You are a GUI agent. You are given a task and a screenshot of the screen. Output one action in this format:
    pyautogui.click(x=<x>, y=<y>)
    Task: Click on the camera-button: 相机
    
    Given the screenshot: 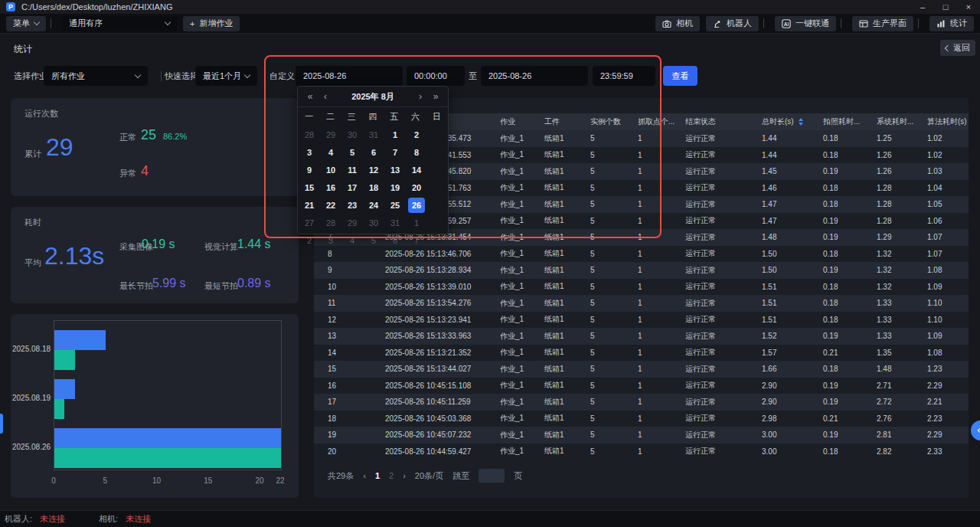 What is the action you would take?
    pyautogui.click(x=678, y=24)
    